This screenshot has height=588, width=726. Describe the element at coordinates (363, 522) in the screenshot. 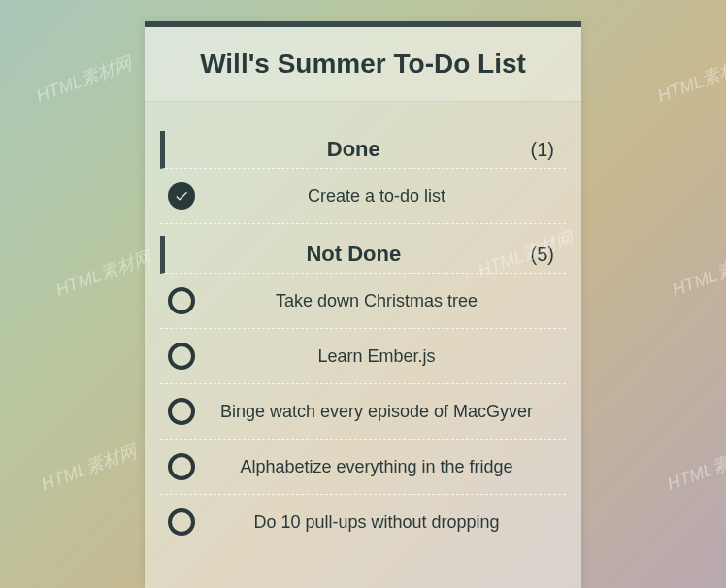

I see `list-item: Do 10 pull-ups without dropping` at that location.